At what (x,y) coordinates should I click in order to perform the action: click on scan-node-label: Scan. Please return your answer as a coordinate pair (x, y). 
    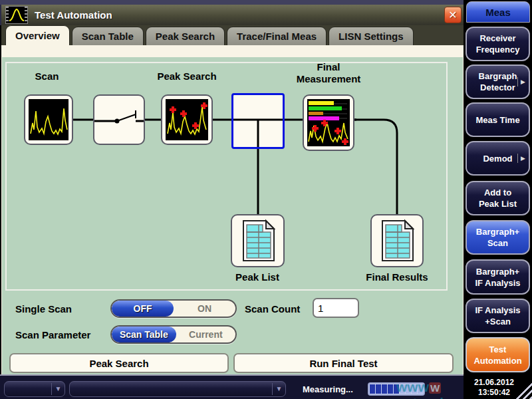
    Looking at the image, I should click on (47, 76).